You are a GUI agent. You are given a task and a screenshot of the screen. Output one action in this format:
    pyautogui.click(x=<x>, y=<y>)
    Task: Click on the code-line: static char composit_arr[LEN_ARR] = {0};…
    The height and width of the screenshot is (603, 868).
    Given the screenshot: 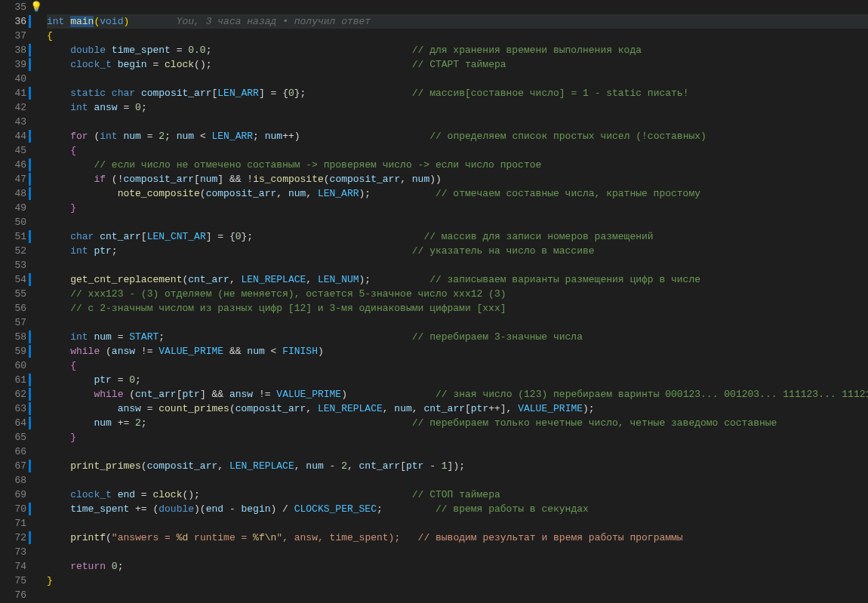 What is the action you would take?
    pyautogui.click(x=457, y=94)
    